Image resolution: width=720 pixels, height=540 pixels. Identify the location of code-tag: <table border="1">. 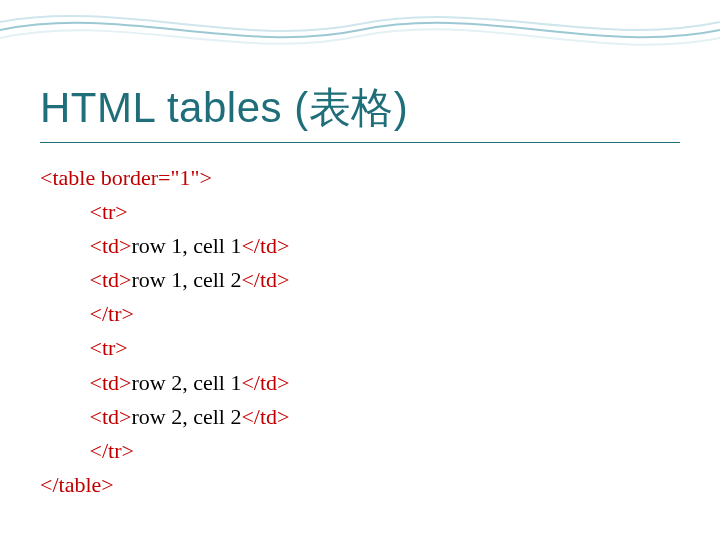
(126, 178).